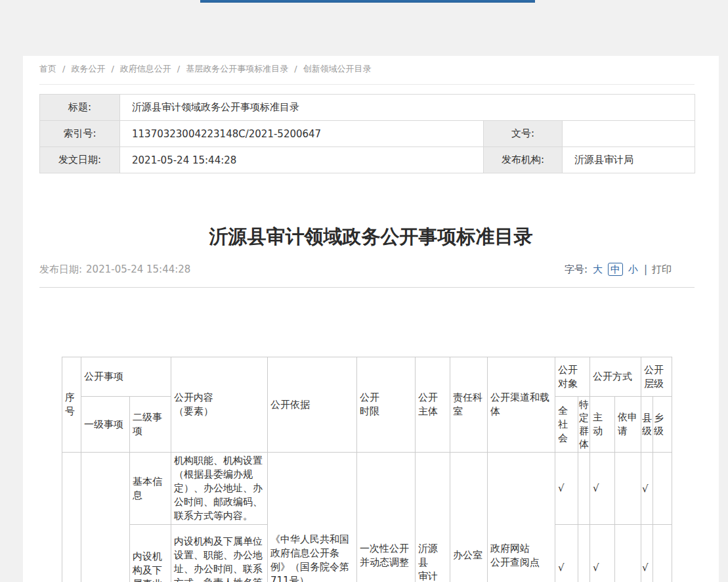  Describe the element at coordinates (433, 518) in the screenshot. I see `cell-zhuti: 沂源县 审计局` at that location.